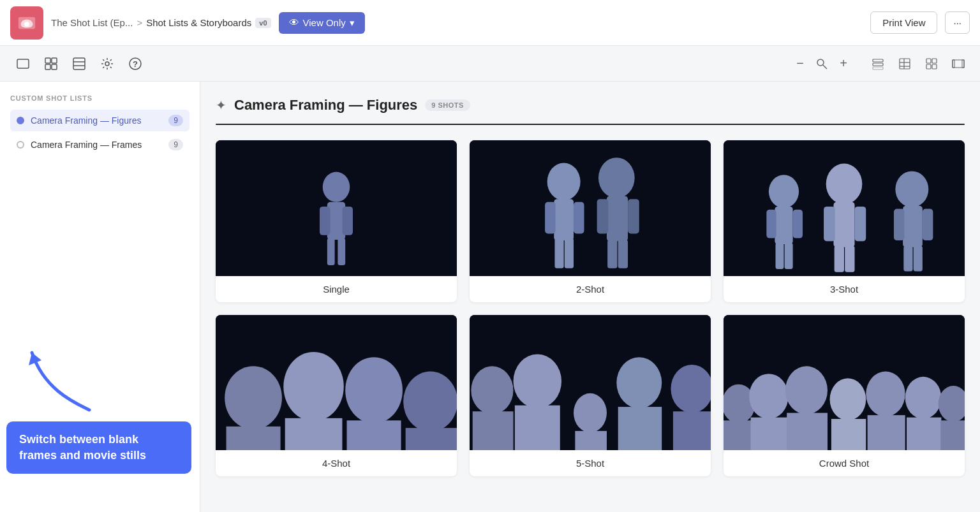 This screenshot has width=980, height=512. Describe the element at coordinates (352, 23) in the screenshot. I see `chevron-down-icon: ▾` at that location.